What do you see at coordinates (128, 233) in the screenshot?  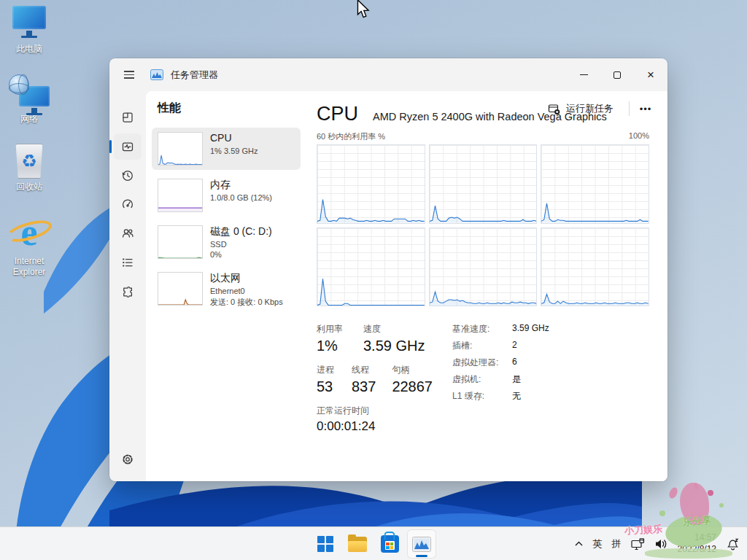 I see `sidebar-item-users` at bounding box center [128, 233].